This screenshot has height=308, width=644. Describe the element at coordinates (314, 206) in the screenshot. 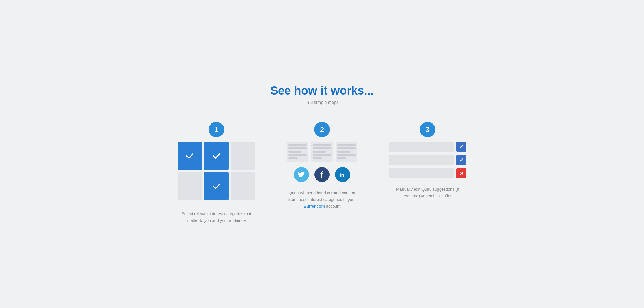

I see `buffer-link: Buffer.com` at that location.